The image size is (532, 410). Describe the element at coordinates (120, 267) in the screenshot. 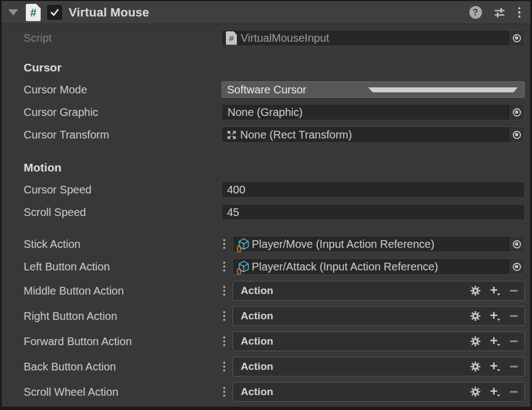

I see `left-button-action-label: Left Button Action` at that location.